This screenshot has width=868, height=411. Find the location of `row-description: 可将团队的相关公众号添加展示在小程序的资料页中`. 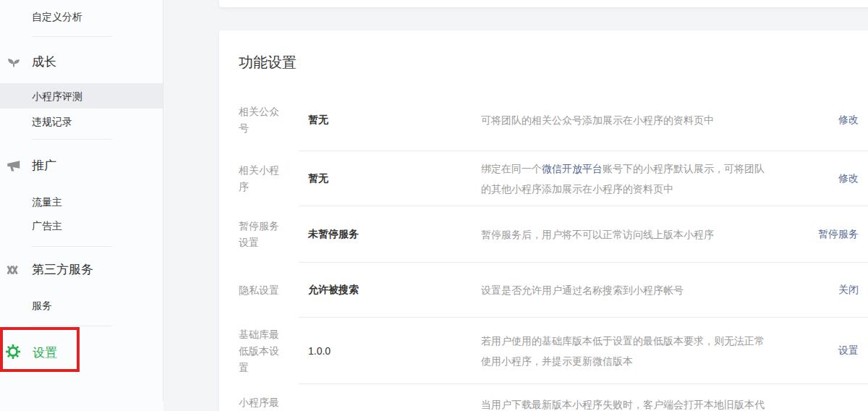

row-description: 可将团队的相关公众号添加展示在小程序的资料页中 is located at coordinates (627, 120).